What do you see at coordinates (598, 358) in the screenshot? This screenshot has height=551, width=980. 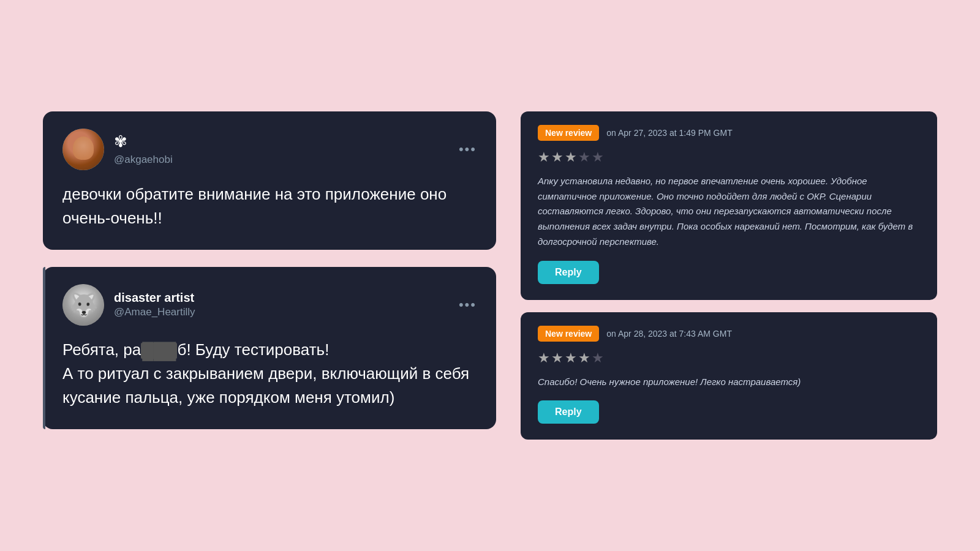 I see `star-2-5: ★` at bounding box center [598, 358].